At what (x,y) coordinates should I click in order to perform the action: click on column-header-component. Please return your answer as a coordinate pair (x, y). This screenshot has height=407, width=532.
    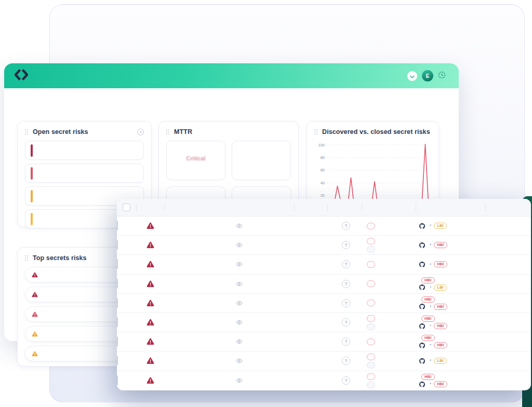
    Looking at the image, I should click on (229, 208).